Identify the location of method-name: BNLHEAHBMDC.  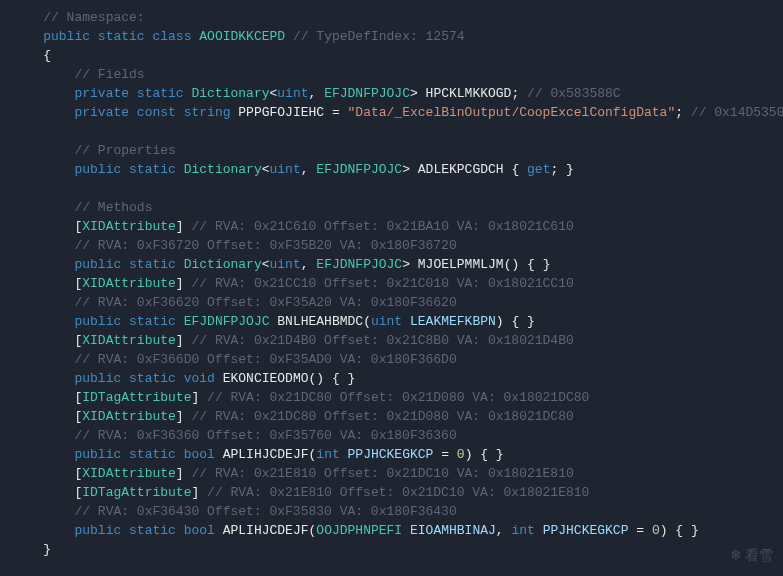
(320, 322).